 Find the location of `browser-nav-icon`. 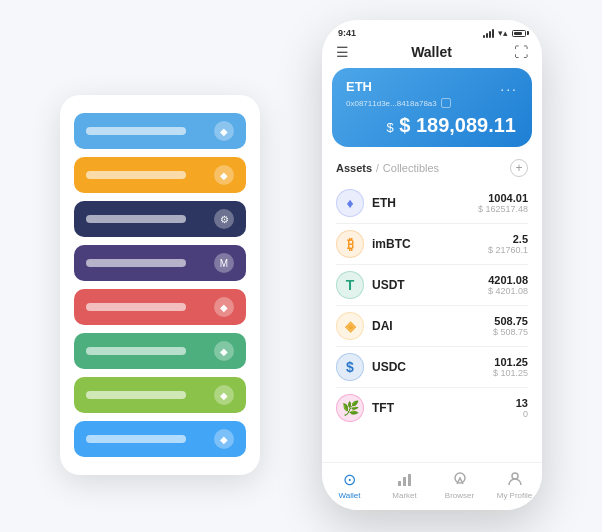

browser-nav-icon is located at coordinates (460, 479).